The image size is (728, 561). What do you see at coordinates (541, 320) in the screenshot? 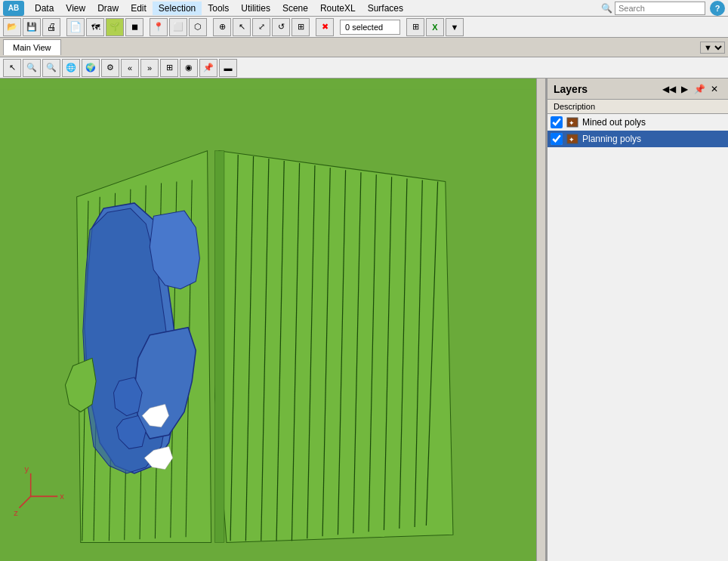
I see `map-vertical-scrollbar` at bounding box center [541, 320].